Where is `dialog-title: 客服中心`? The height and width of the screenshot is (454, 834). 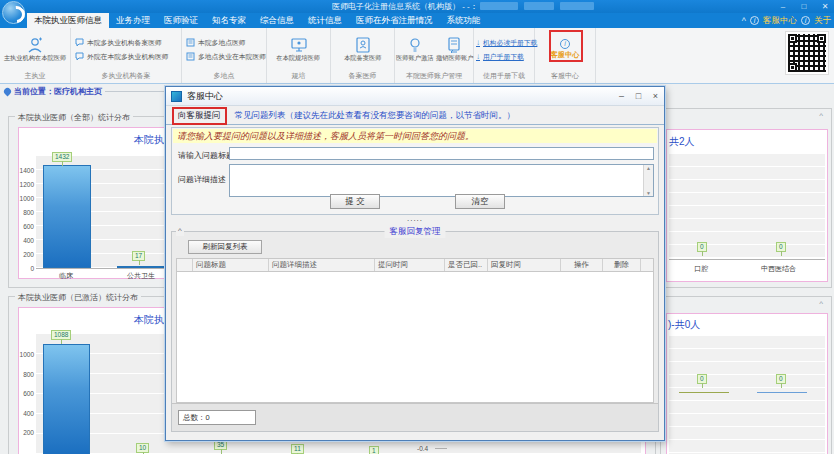 dialog-title: 客服中心 is located at coordinates (205, 96).